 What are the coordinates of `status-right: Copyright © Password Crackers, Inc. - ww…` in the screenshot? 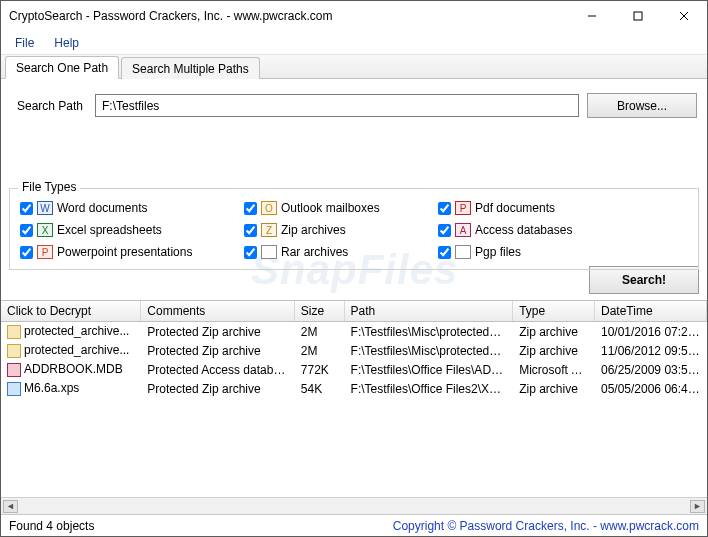 It's located at (546, 526).